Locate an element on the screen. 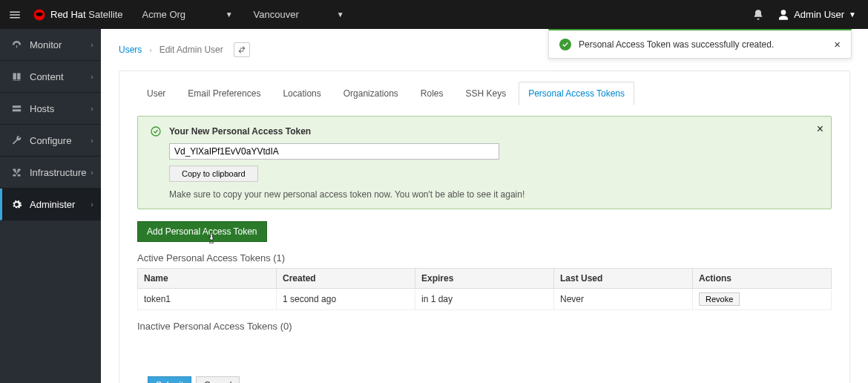 The height and width of the screenshot is (383, 868). server-icon is located at coordinates (16, 108).